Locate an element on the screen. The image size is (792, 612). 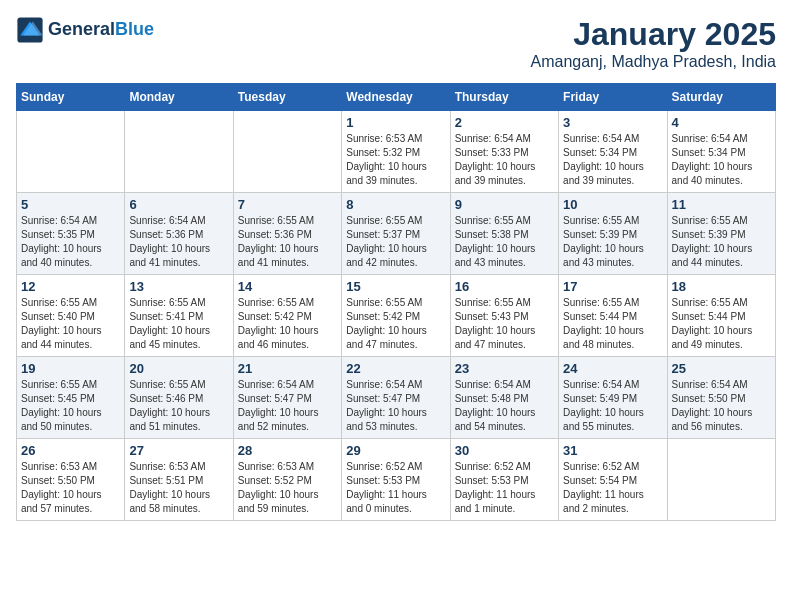
day-number: 10 is located at coordinates (612, 204).